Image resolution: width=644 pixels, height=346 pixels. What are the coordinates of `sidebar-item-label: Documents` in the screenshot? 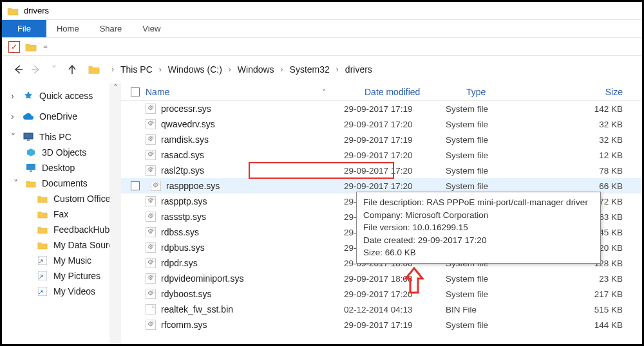 It's located at (64, 183).